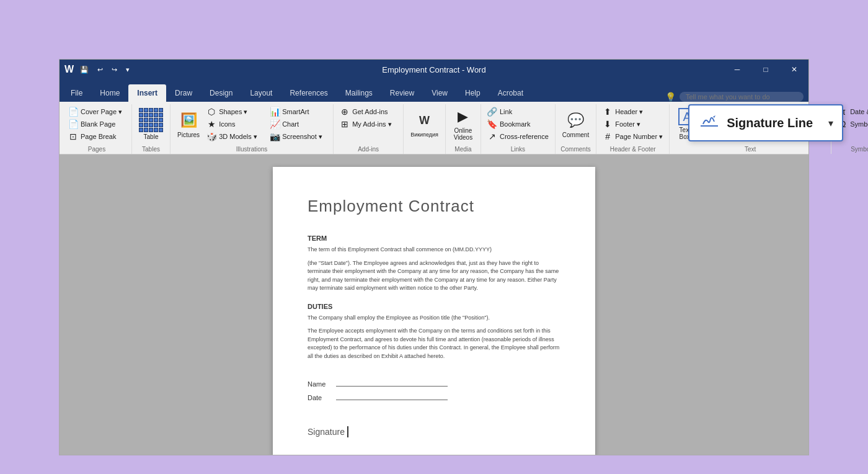 The image size is (868, 474). I want to click on tab-help: Help, so click(472, 93).